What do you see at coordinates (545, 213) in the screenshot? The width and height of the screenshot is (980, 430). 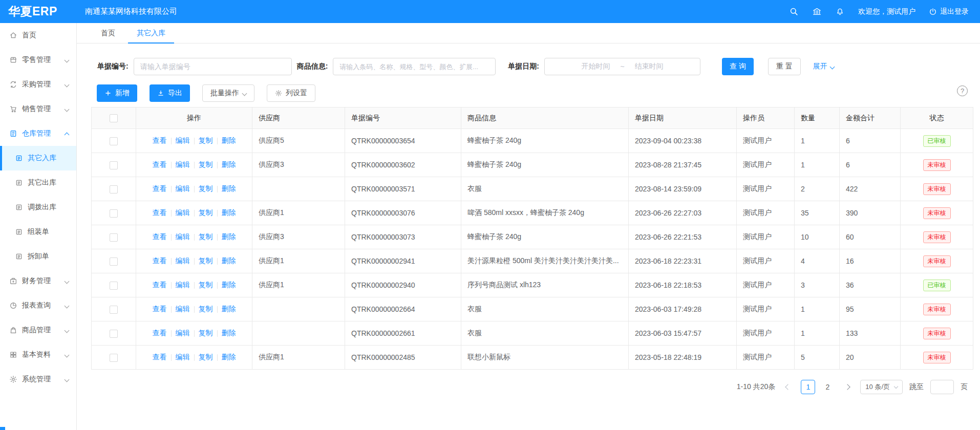 I see `cell-goods: 啤酒 580ml xxsxx，蜂蜜柚子茶 240g` at bounding box center [545, 213].